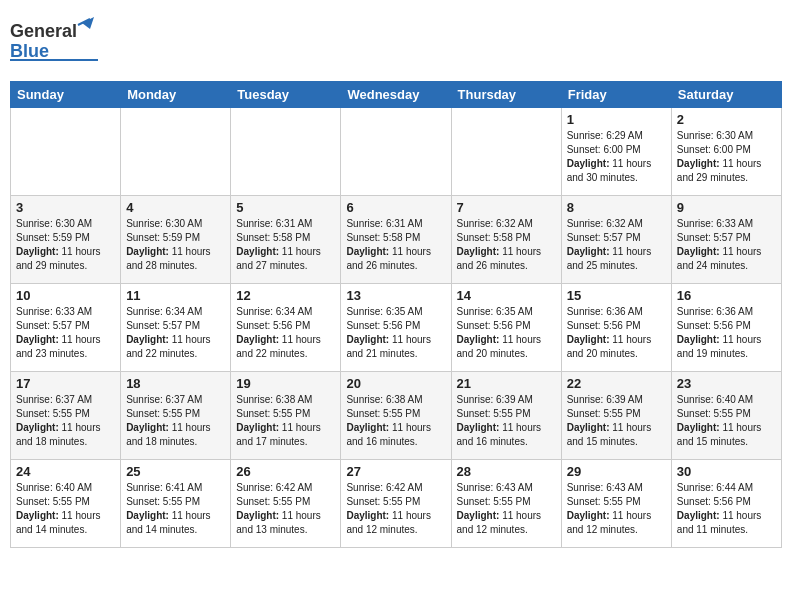  I want to click on weekday-header-friday: Friday, so click(616, 95).